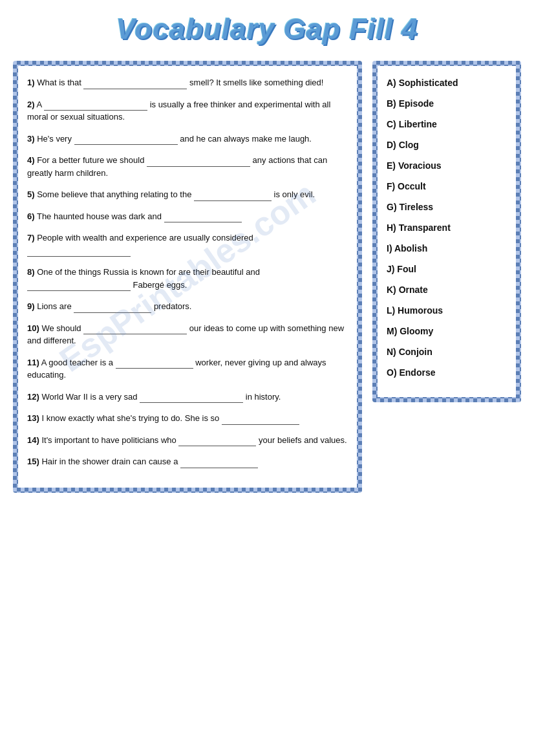 The image size is (534, 756). I want to click on question-item: 12) World War II is a very sad in histor…, so click(187, 397).